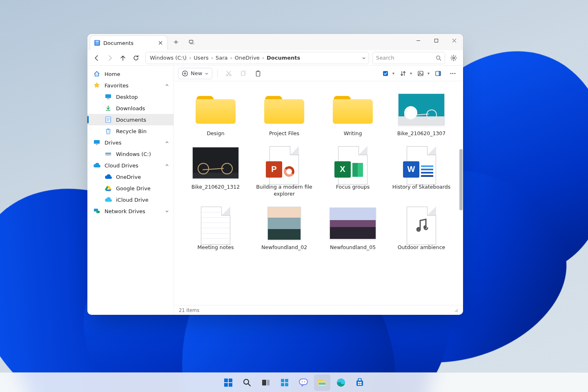  Describe the element at coordinates (303, 383) in the screenshot. I see `chat-button` at that location.